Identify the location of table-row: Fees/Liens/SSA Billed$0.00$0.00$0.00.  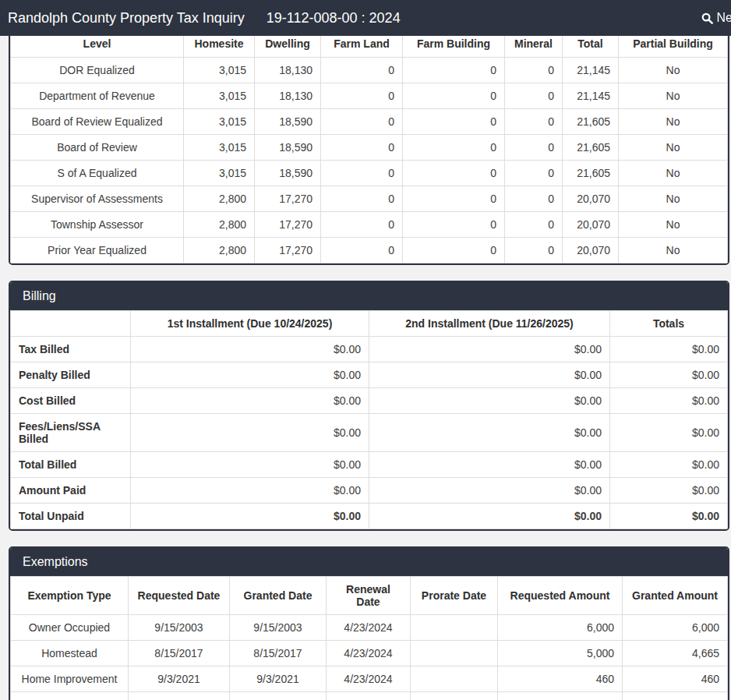
(369, 433).